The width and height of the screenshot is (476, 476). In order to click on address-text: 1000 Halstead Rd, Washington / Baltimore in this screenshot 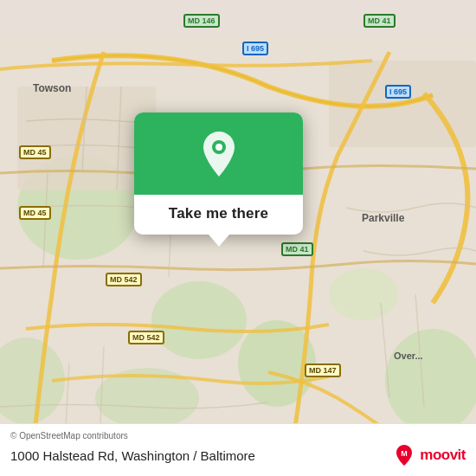, I will do `click(133, 455)`.